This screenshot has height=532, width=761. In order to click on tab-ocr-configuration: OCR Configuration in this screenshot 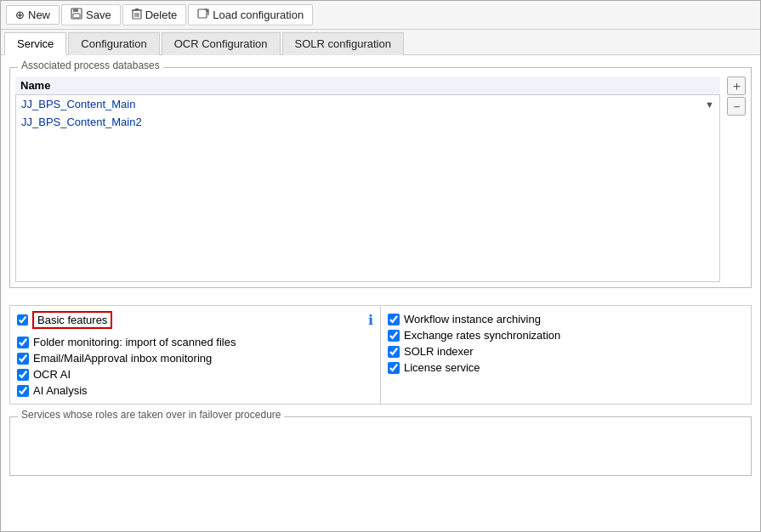, I will do `click(221, 44)`.